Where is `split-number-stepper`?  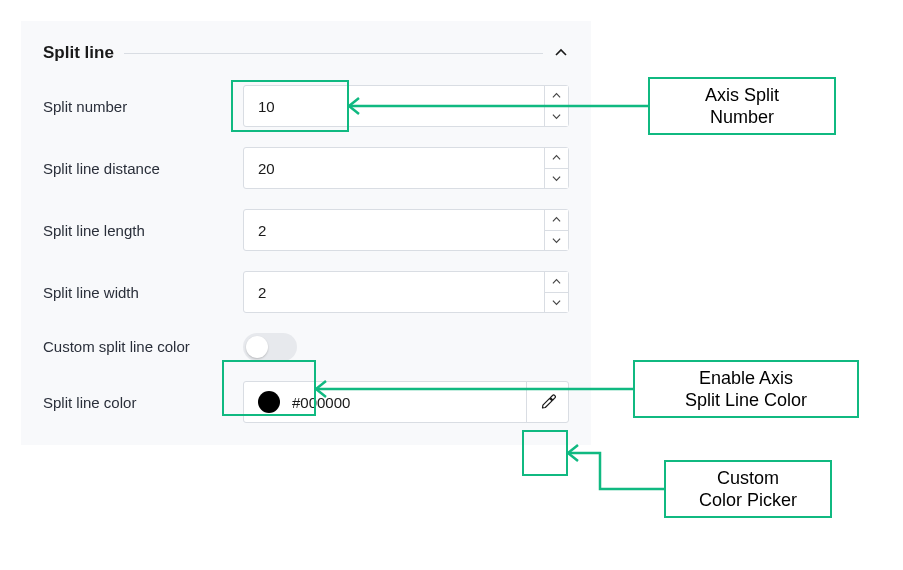
split-number-stepper is located at coordinates (556, 106).